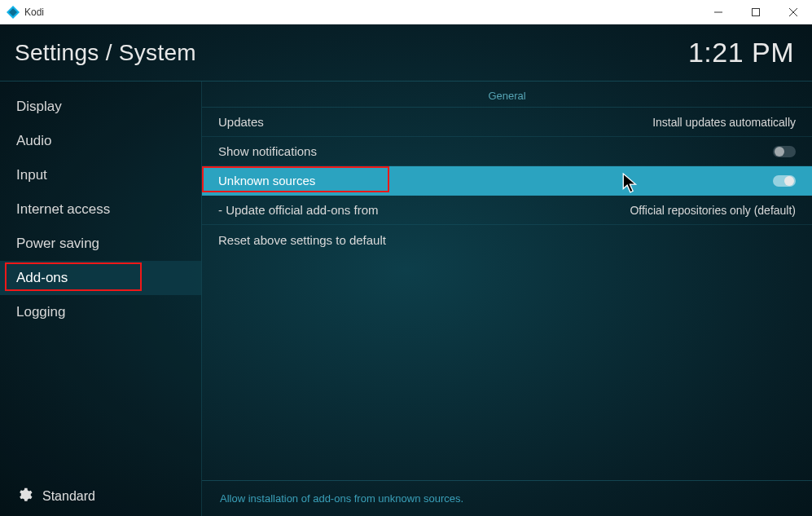 This screenshot has width=812, height=516. I want to click on sidebar-item-add-ons: Add-ons, so click(101, 278).